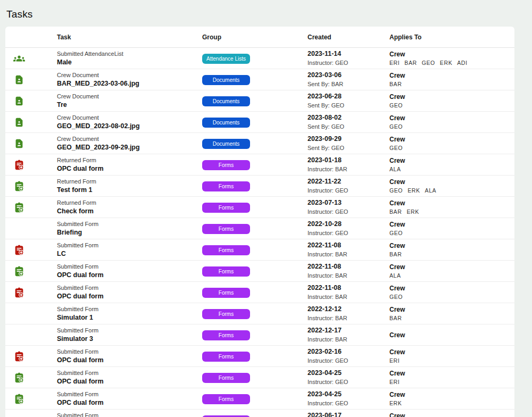 The width and height of the screenshot is (532, 417). What do you see at coordinates (346, 54) in the screenshot?
I see `created-date: 2023-11-14` at bounding box center [346, 54].